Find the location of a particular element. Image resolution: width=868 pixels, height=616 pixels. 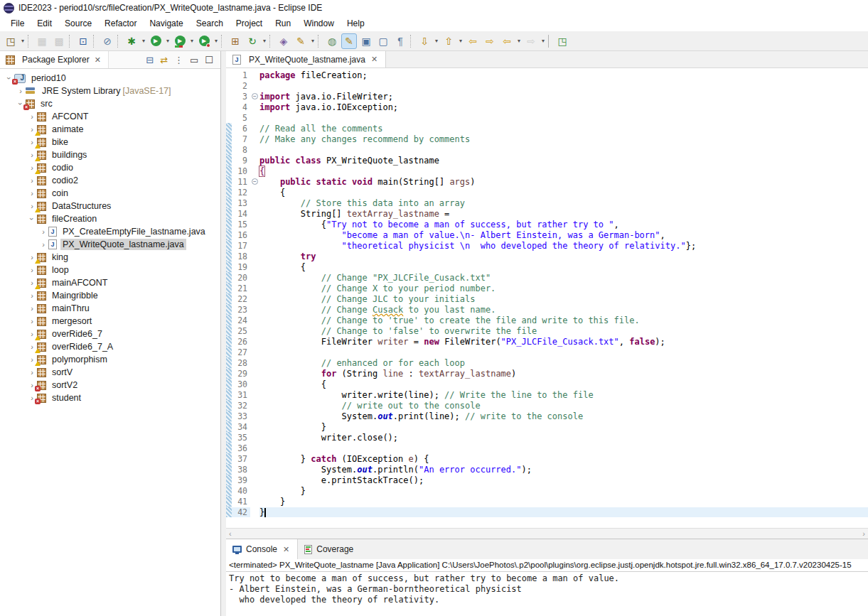

code-line: 21 // Change X to your period number. is located at coordinates (547, 288).